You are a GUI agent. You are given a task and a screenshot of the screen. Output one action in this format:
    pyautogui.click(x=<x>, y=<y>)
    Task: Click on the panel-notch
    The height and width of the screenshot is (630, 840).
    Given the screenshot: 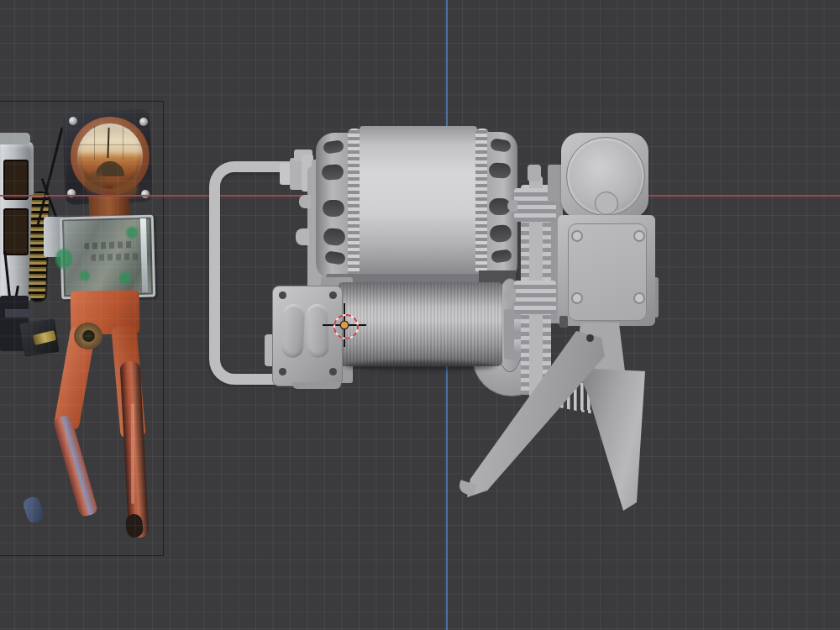 What is the action you would take?
    pyautogui.click(x=564, y=322)
    